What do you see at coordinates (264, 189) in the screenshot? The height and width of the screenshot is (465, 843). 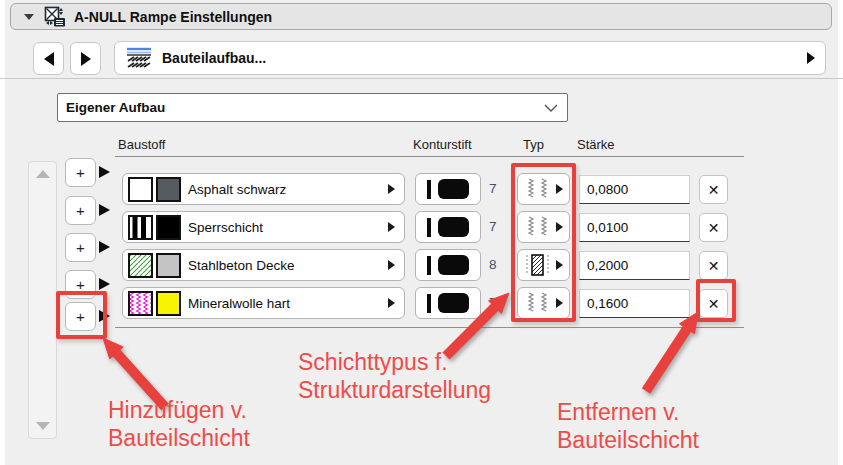 I see `material-button-row1: Asphalt schwarz` at bounding box center [264, 189].